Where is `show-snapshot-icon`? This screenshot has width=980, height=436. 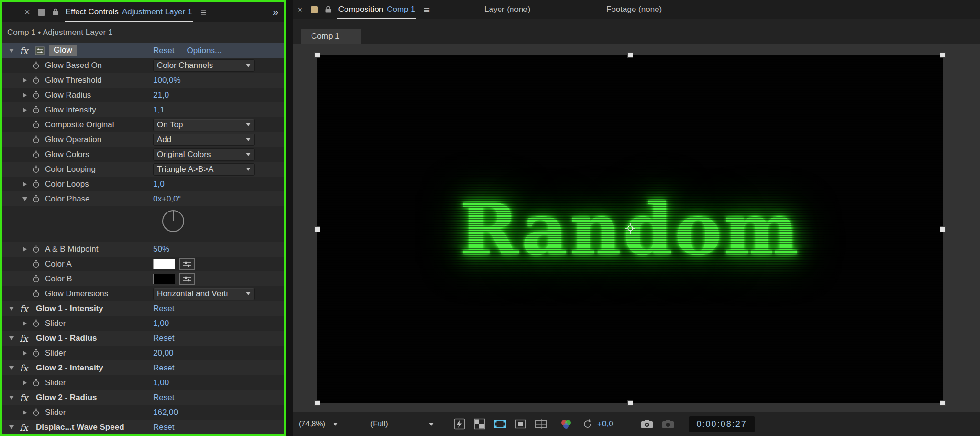 show-snapshot-icon is located at coordinates (668, 424).